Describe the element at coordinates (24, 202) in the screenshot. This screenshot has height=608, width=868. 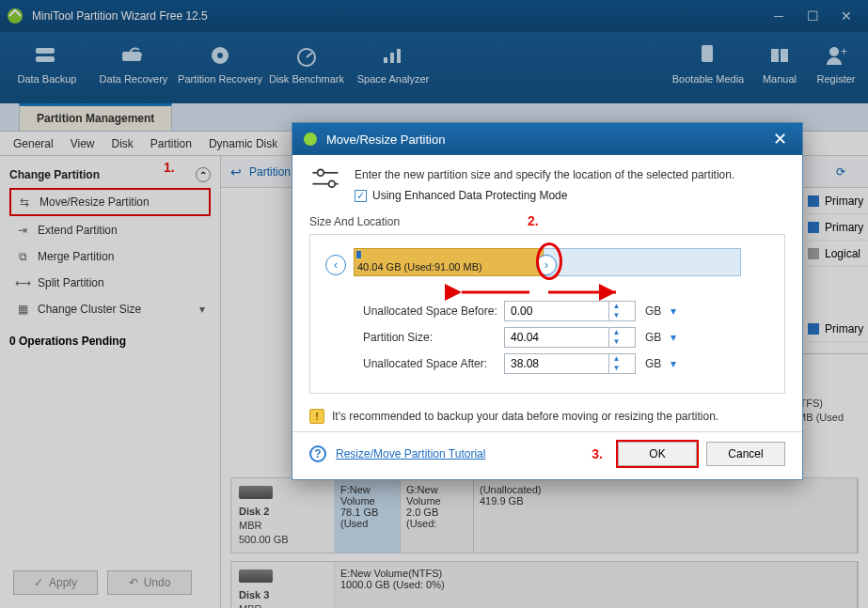
I see `sliders-icon: ⇆` at that location.